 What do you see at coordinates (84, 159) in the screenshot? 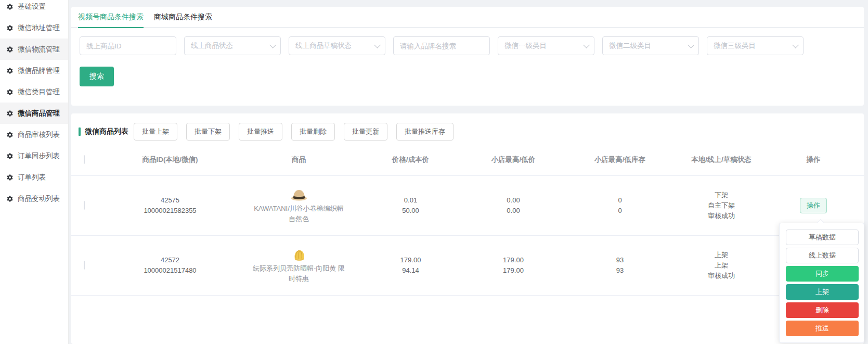
I see `select-all-checkbox` at bounding box center [84, 159].